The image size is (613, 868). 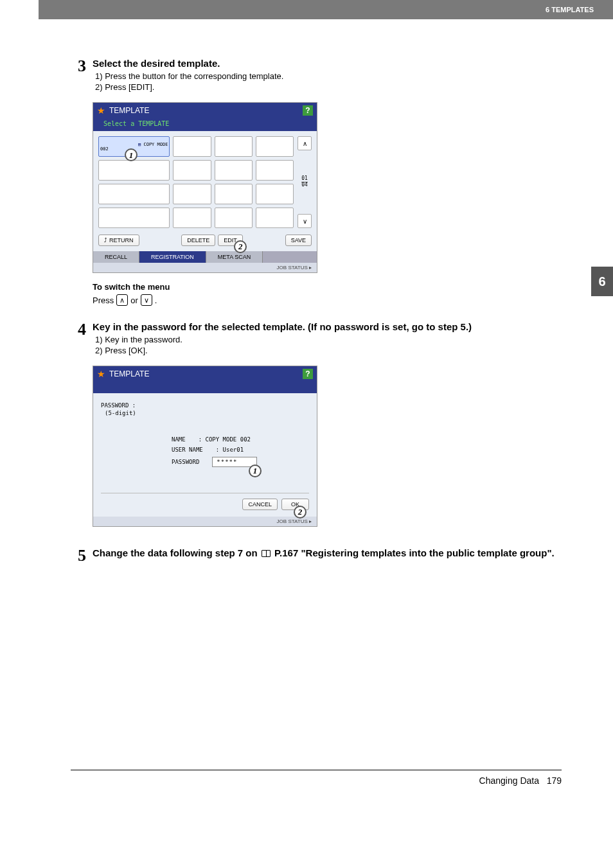 I want to click on save-button: SAVE, so click(x=298, y=240).